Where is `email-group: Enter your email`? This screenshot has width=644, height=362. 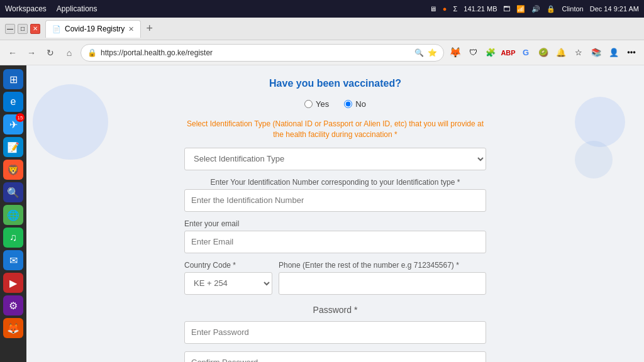
email-group: Enter your email is located at coordinates (335, 236).